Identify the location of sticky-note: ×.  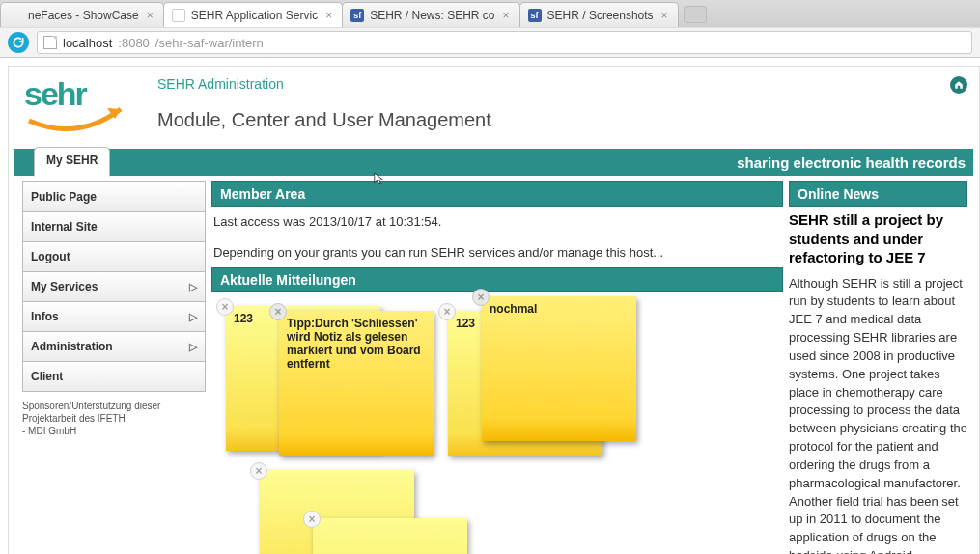
(390, 537).